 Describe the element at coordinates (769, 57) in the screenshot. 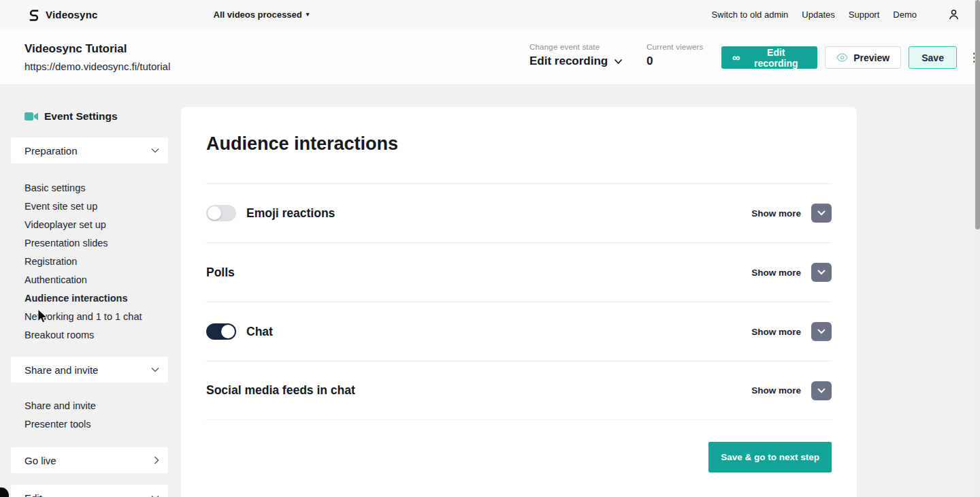

I see `edit-recording-button: ∞ Edit recording` at that location.